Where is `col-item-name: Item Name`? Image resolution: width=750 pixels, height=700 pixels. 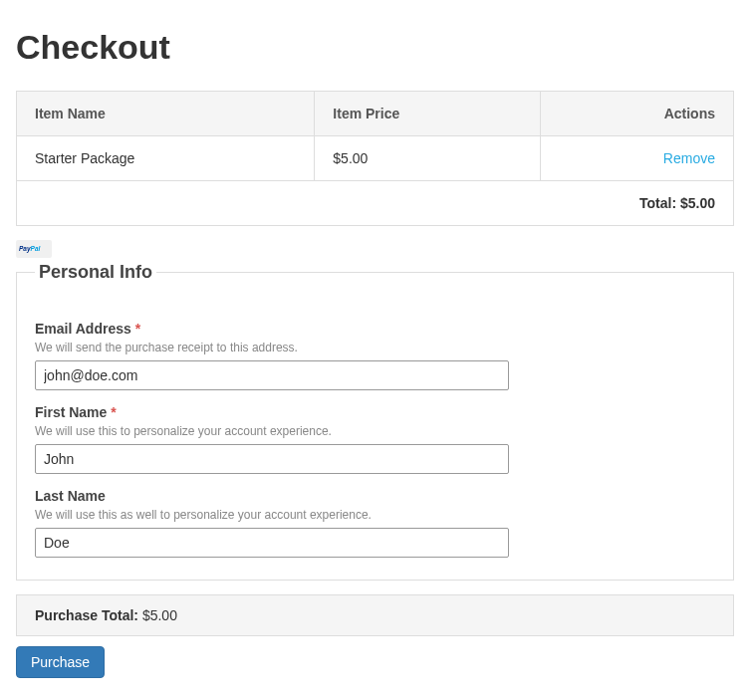 col-item-name: Item Name is located at coordinates (165, 114).